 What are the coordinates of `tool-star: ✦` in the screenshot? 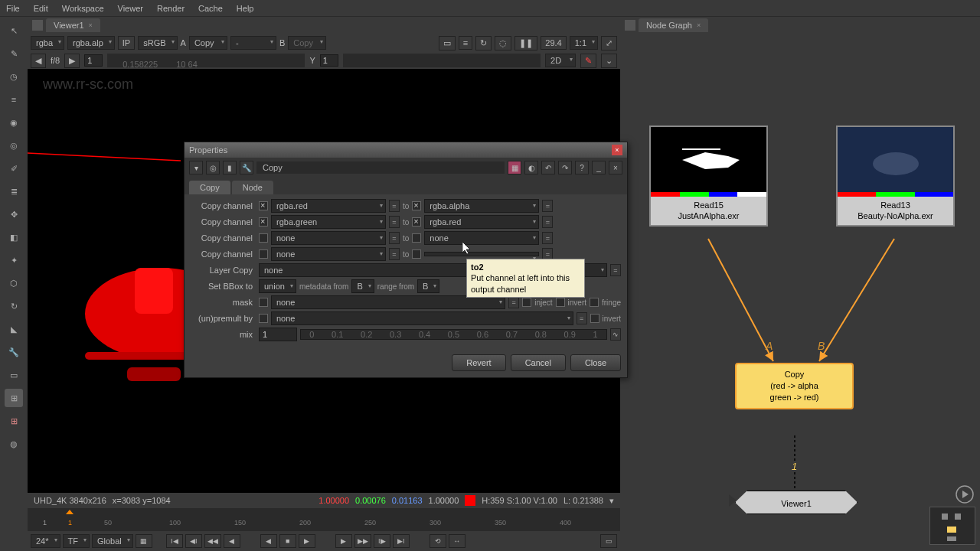 It's located at (14, 260).